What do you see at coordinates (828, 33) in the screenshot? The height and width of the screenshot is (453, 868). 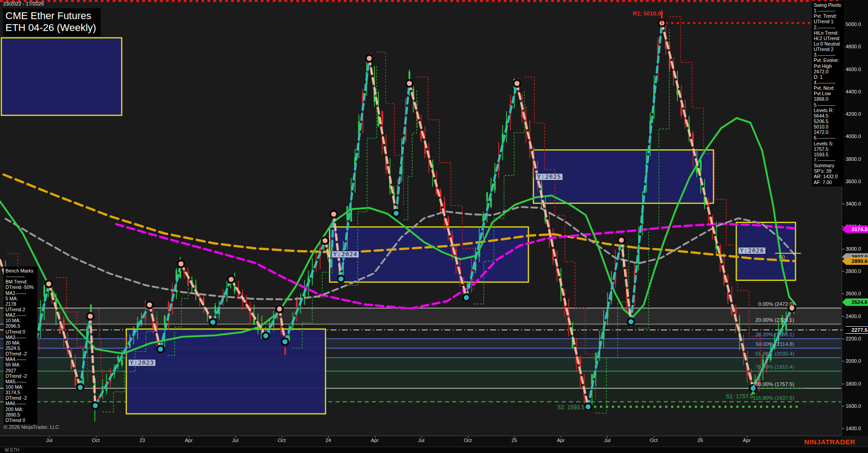 I see `panel-line: HiLo Trend:` at bounding box center [828, 33].